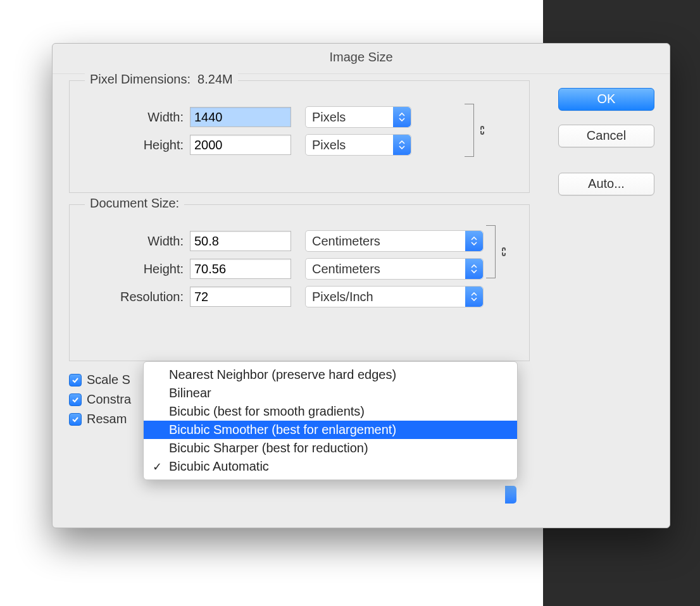 Image resolution: width=700 pixels, height=606 pixels. Describe the element at coordinates (241, 117) in the screenshot. I see `px-width-input` at that location.